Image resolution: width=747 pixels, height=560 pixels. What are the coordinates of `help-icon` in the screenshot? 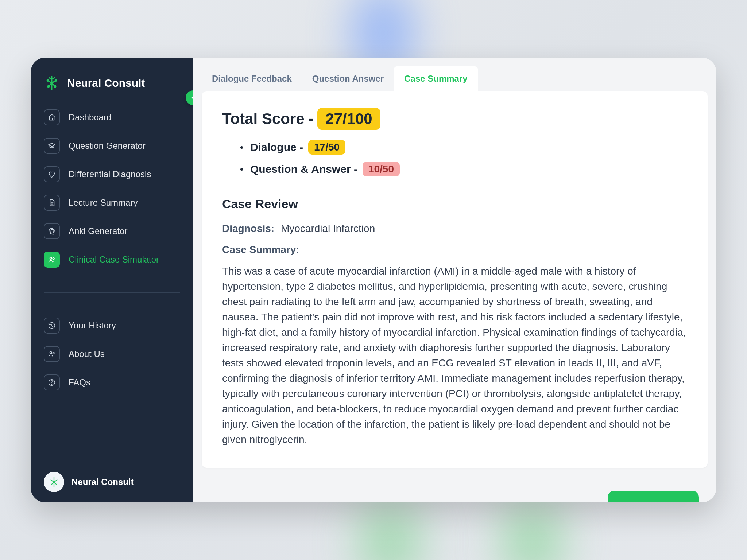 It's located at (52, 382).